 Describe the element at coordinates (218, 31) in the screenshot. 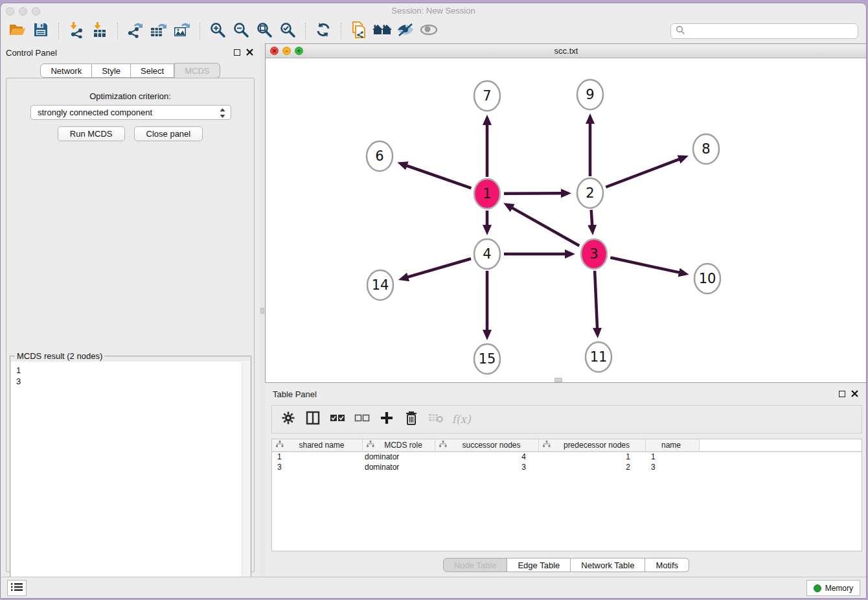

I see `zoom-in-button` at that location.